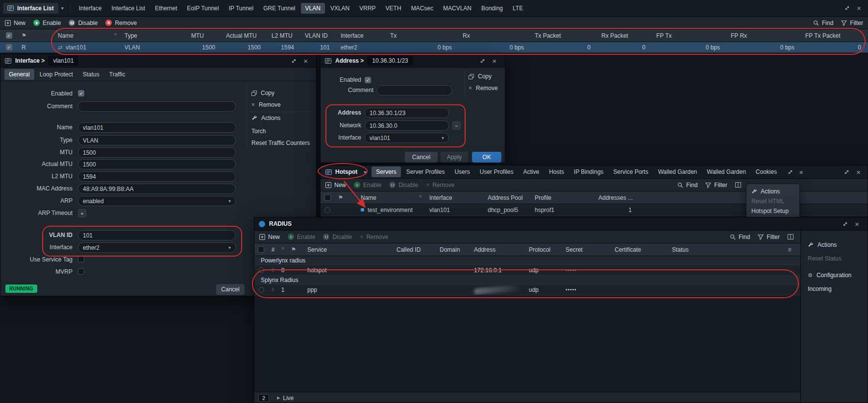 The width and height of the screenshot is (868, 403). What do you see at coordinates (495, 35) in the screenshot?
I see `column-header-rx: Rx` at bounding box center [495, 35].